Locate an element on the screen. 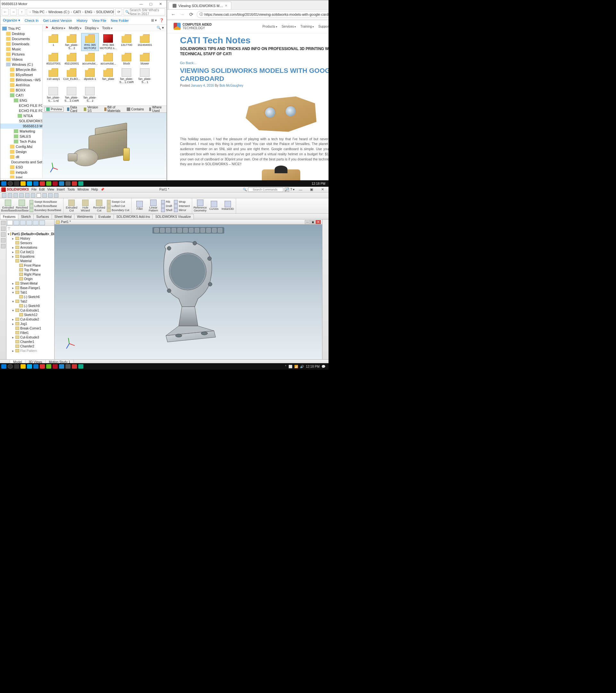 This screenshot has width=616, height=693. wrap-button: Wrap is located at coordinates (182, 202).